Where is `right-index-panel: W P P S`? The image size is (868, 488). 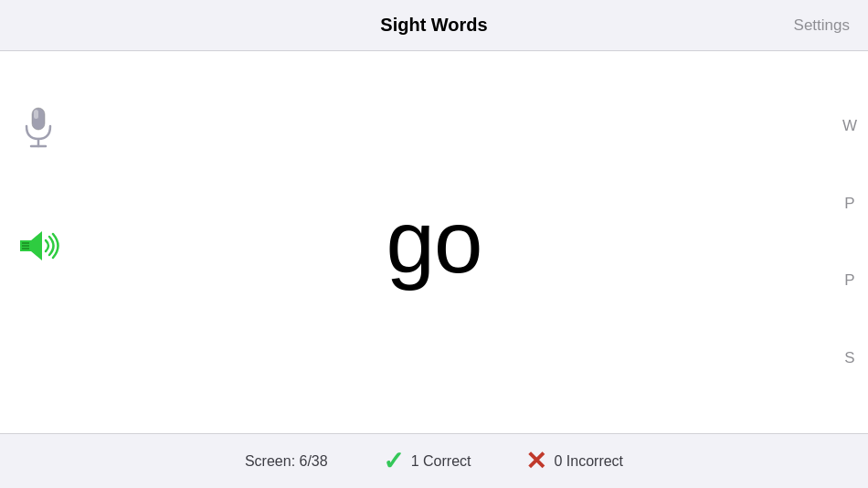
right-index-panel: W P P S is located at coordinates (850, 242).